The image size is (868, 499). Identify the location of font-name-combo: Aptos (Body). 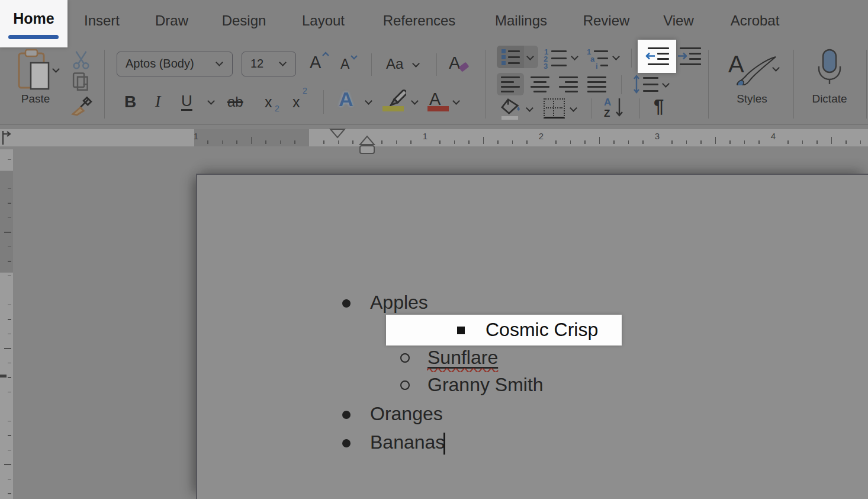
(175, 64).